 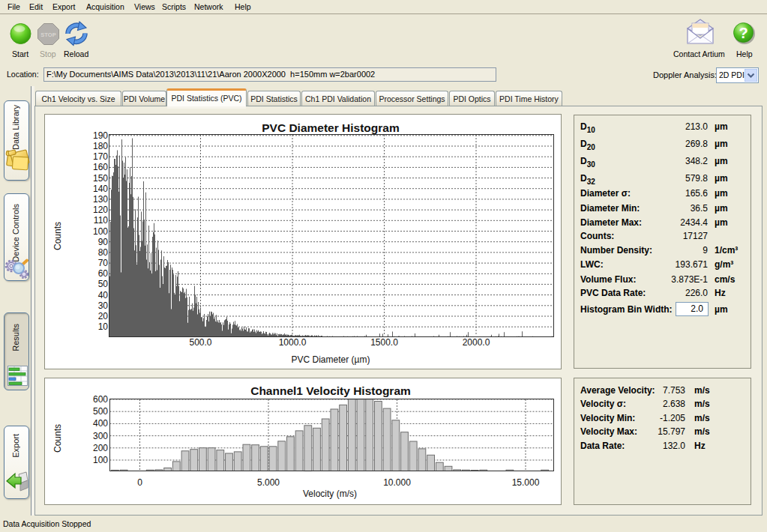 What do you see at coordinates (100, 146) in the screenshot?
I see `svg-text: 180` at bounding box center [100, 146].